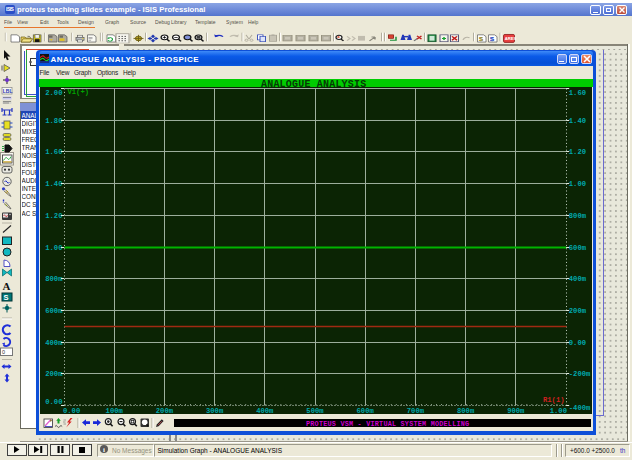  I want to click on svg-text: 500m, so click(315, 410).